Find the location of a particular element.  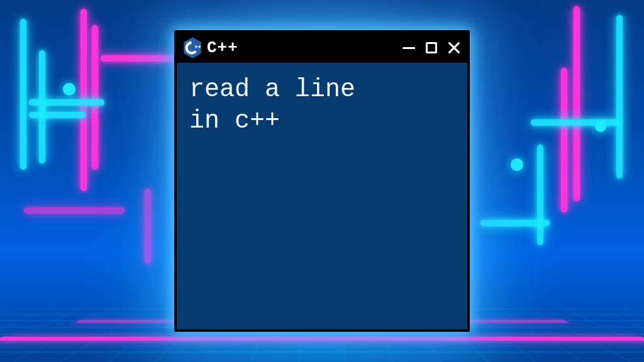

minimize-button is located at coordinates (409, 48).